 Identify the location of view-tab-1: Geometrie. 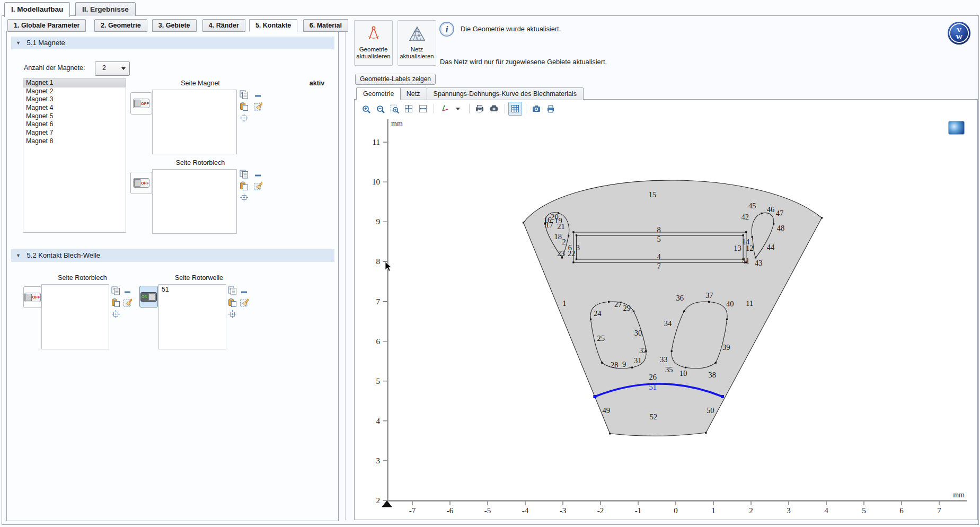
(378, 94).